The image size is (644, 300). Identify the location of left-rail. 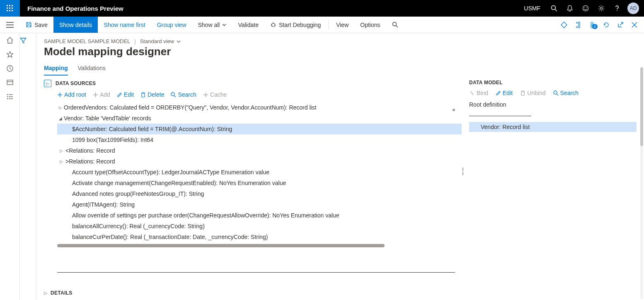
(10, 167).